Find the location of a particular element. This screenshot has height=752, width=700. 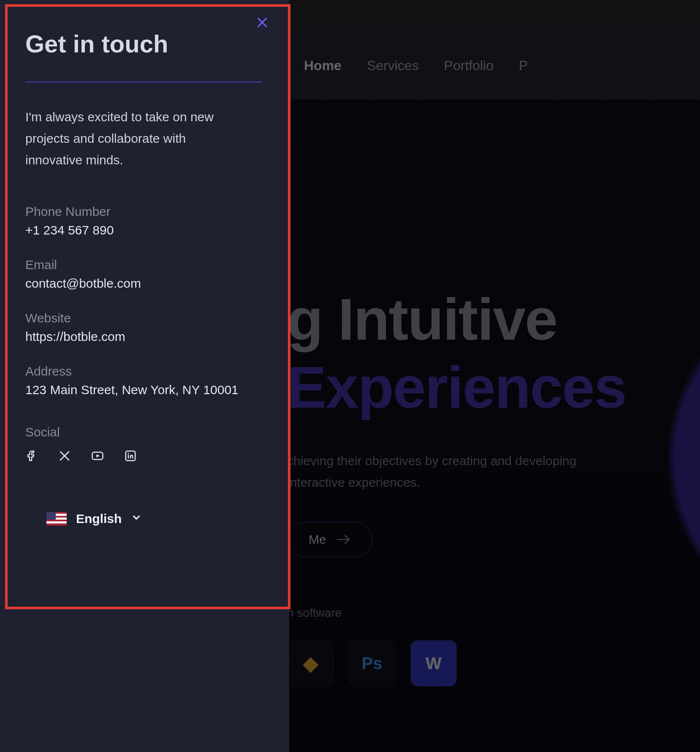

title-underline is located at coordinates (144, 82).